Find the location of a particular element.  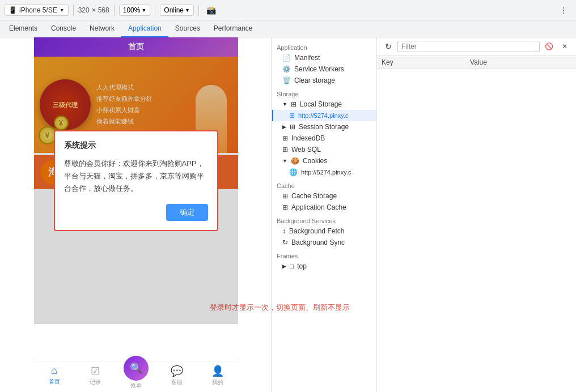

sidebar-item-application-cache: ⊞ Application Cache is located at coordinates (324, 207).